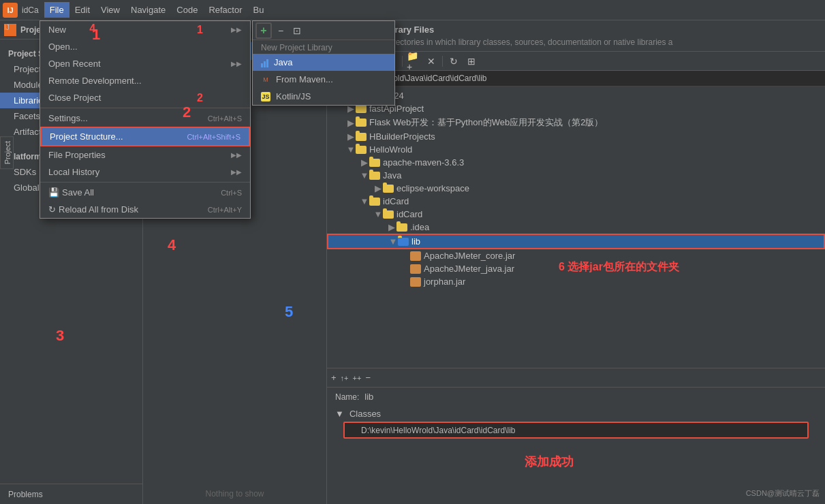 The image size is (825, 504). I want to click on menu-settings: Settings... Ctrl+Alt+S, so click(145, 119).